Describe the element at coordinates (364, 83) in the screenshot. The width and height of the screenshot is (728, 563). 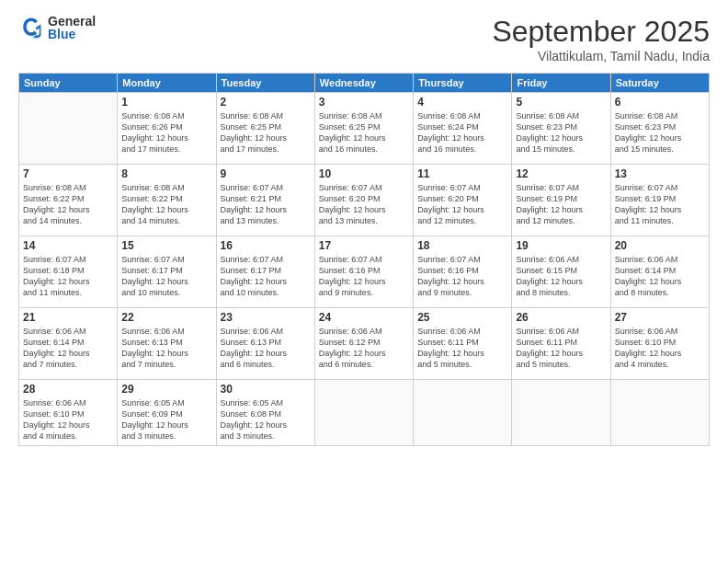
I see `weekday-header-row: SundayMondayTuesdayWednesdayThursdayFrid…` at that location.